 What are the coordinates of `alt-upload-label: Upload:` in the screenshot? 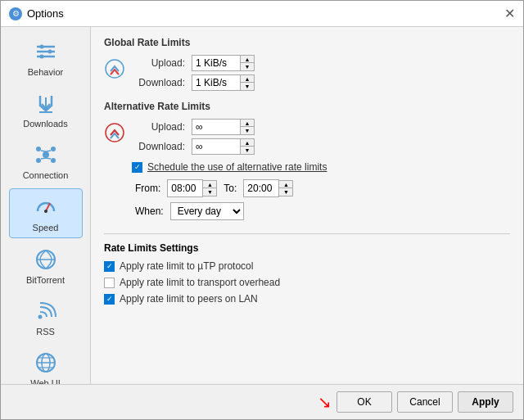 It's located at (159, 127).